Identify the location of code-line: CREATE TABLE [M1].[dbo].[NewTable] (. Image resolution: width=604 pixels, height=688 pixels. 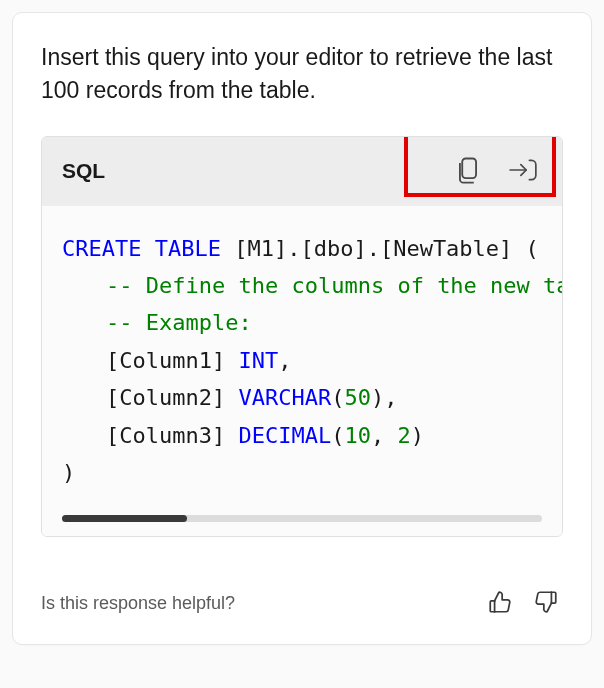
(302, 248).